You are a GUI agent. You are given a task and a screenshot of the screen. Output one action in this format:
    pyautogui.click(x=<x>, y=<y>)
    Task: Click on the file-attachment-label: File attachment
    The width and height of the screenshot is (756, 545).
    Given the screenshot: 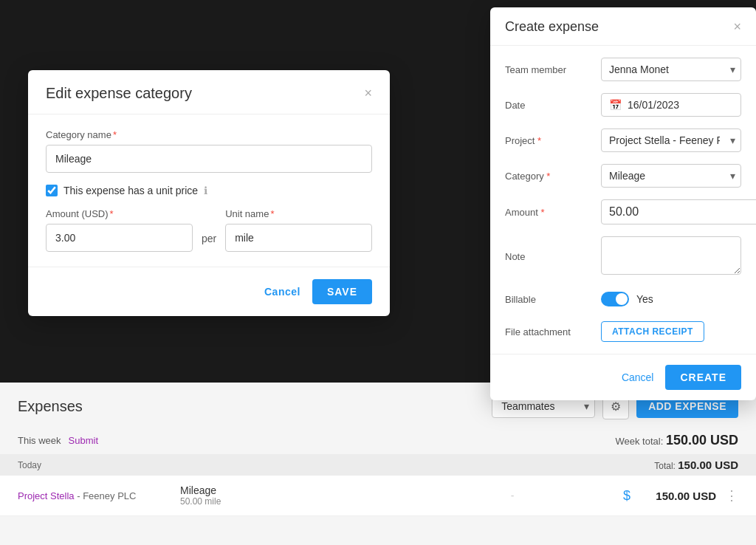 What is the action you would take?
    pyautogui.click(x=553, y=332)
    